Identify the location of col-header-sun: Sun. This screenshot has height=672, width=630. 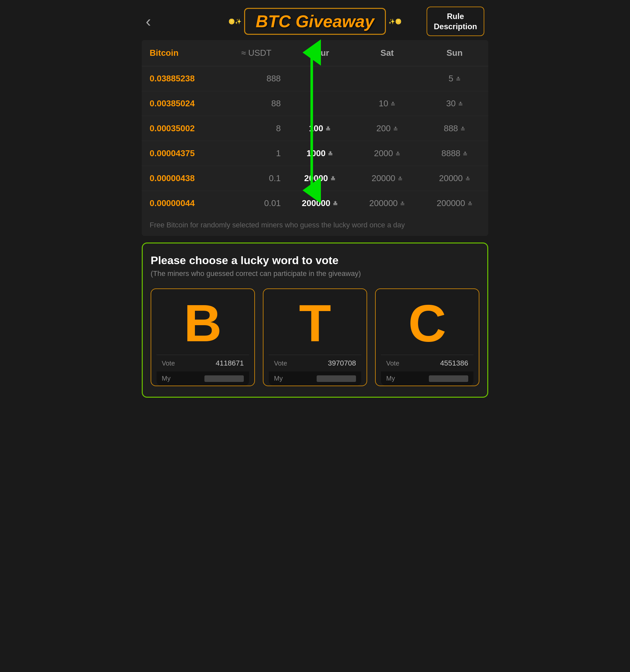
(455, 53).